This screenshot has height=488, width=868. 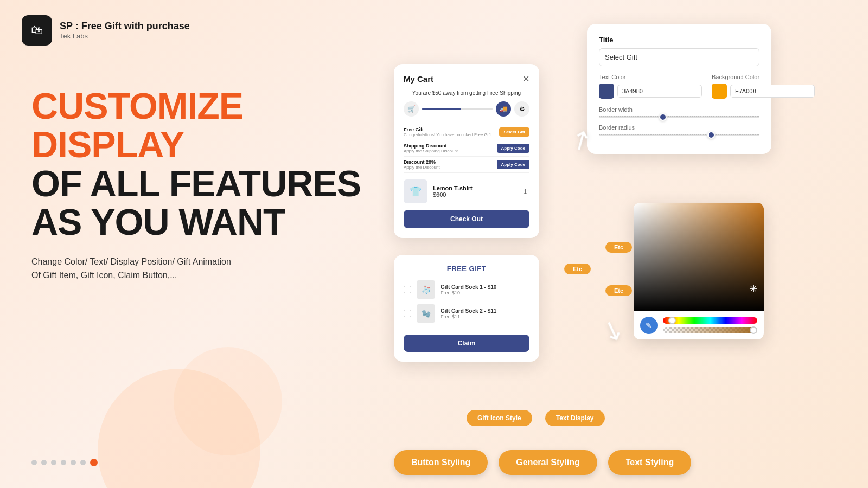 I want to click on reward-3-sub: Apply the Discount, so click(x=422, y=167).